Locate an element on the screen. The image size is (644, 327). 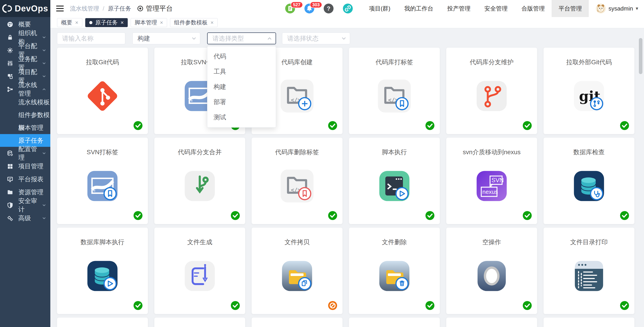
sidebar-item-security-audit: 安全审计 is located at coordinates (25, 205).